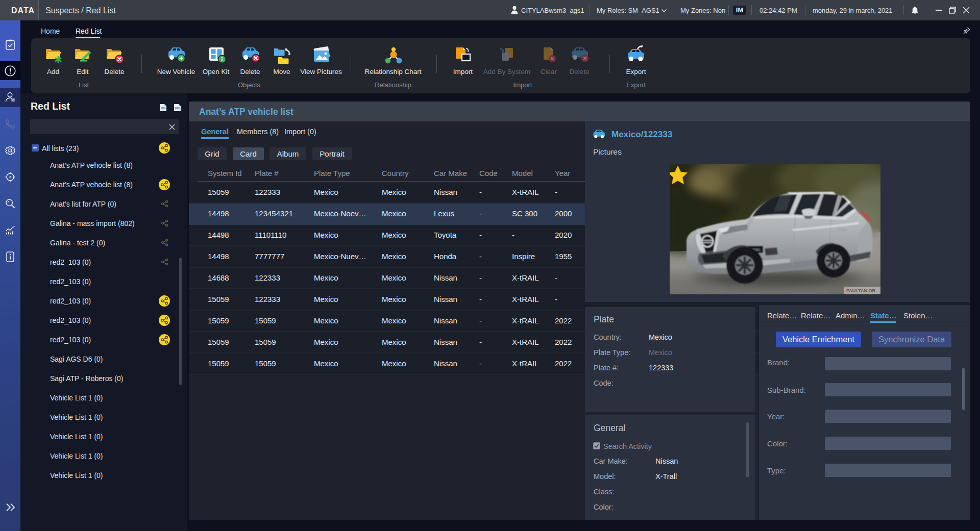 This screenshot has height=531, width=980. What do you see at coordinates (861, 291) in the screenshot?
I see `svg-text: PAULTAN.OR` at bounding box center [861, 291].